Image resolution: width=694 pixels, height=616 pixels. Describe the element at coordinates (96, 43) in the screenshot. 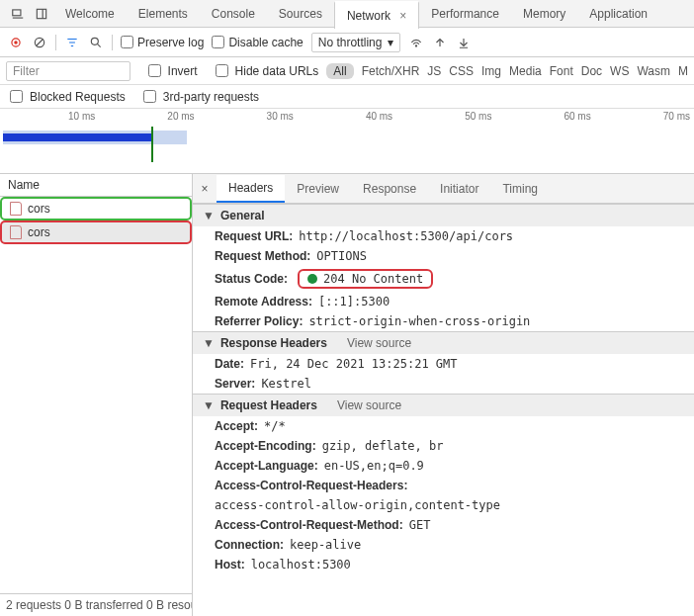

I see `search-icon` at that location.